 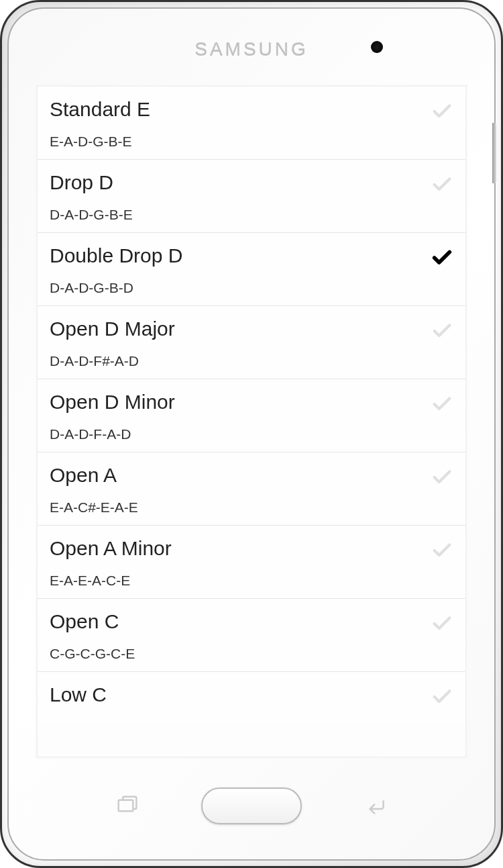 What do you see at coordinates (252, 416) in the screenshot?
I see `tuning-item-open-d-minor: Open D Minor D-A-D-F-A-D` at bounding box center [252, 416].